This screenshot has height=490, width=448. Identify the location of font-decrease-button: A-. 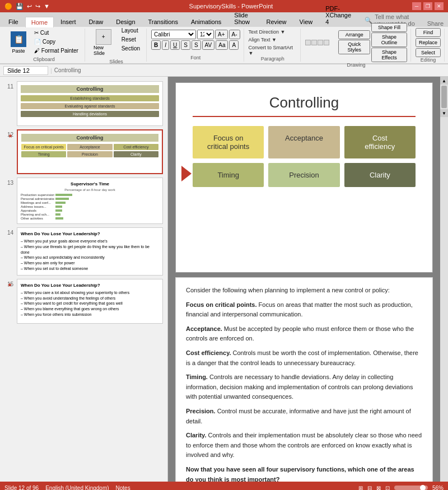
(235, 35).